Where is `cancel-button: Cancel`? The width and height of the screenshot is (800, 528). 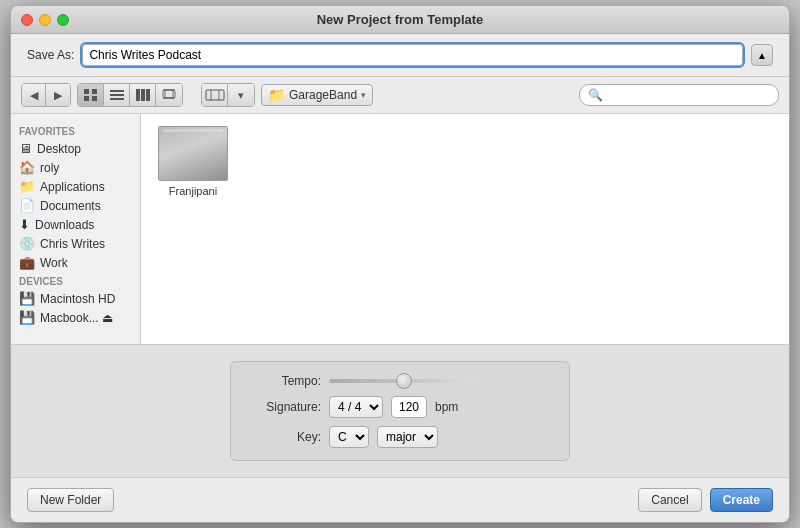
cancel-button: Cancel is located at coordinates (670, 500).